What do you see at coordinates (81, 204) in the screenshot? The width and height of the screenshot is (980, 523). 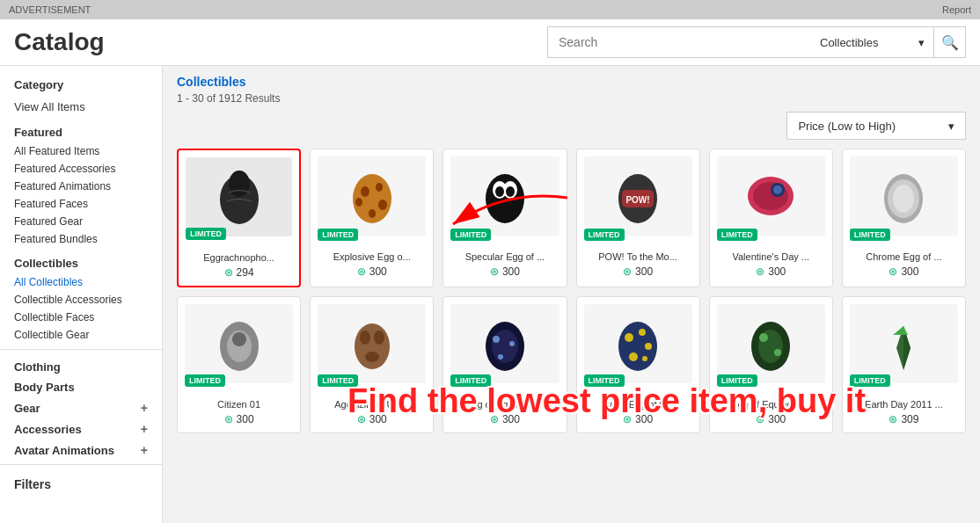 I see `sidebar-item-featured-faces: Featured Faces` at bounding box center [81, 204].